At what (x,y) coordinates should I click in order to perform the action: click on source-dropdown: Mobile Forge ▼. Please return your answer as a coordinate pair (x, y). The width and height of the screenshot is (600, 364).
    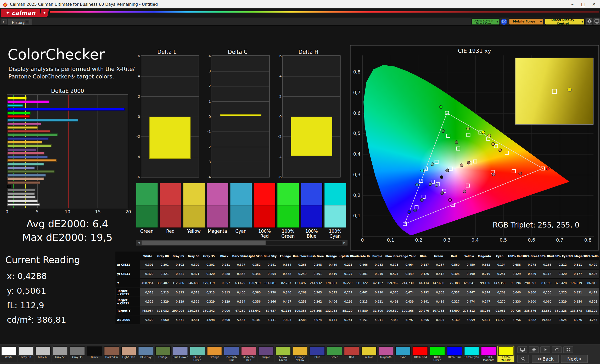
    Looking at the image, I should click on (526, 21).